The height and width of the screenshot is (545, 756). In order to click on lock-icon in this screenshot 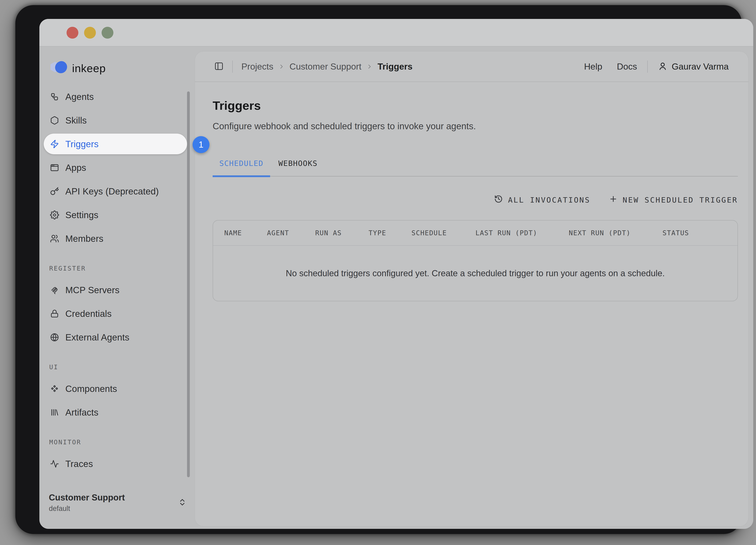, I will do `click(55, 314)`.